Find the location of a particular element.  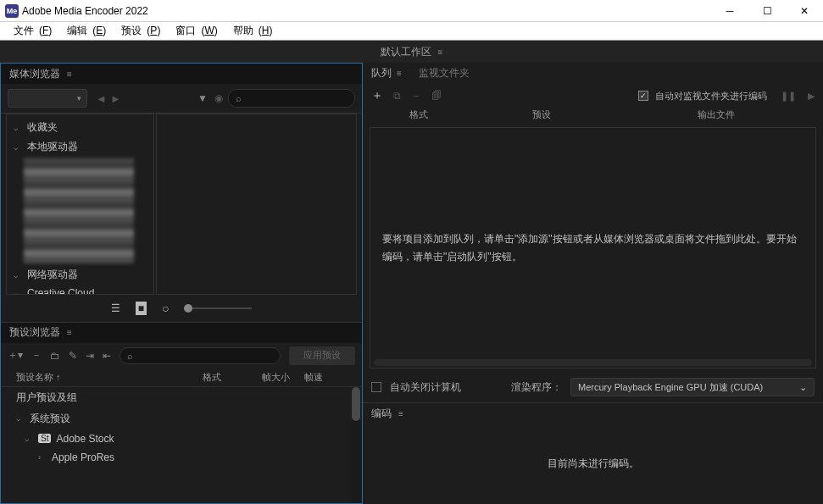

auto-encode-label: 自动对监视文件夹进行编码 is located at coordinates (711, 97).